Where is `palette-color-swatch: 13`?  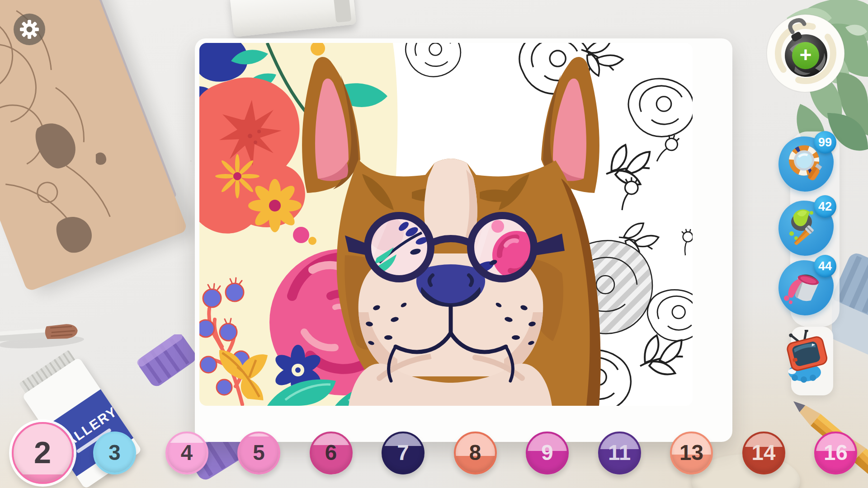
palette-color-swatch: 13 is located at coordinates (692, 453).